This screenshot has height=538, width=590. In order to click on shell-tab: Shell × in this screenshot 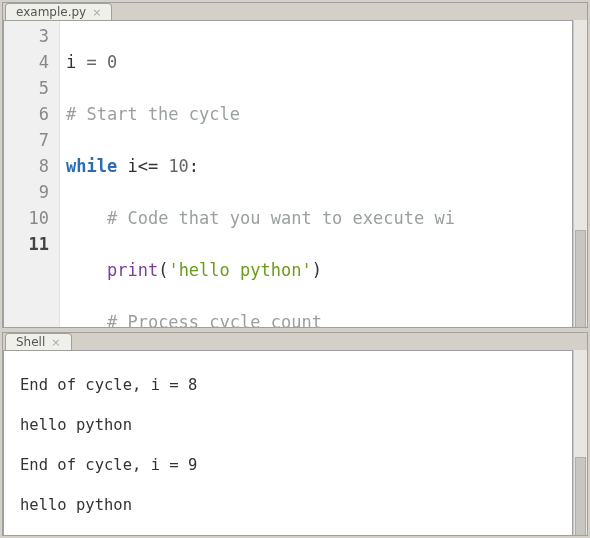, I will do `click(38, 342)`.